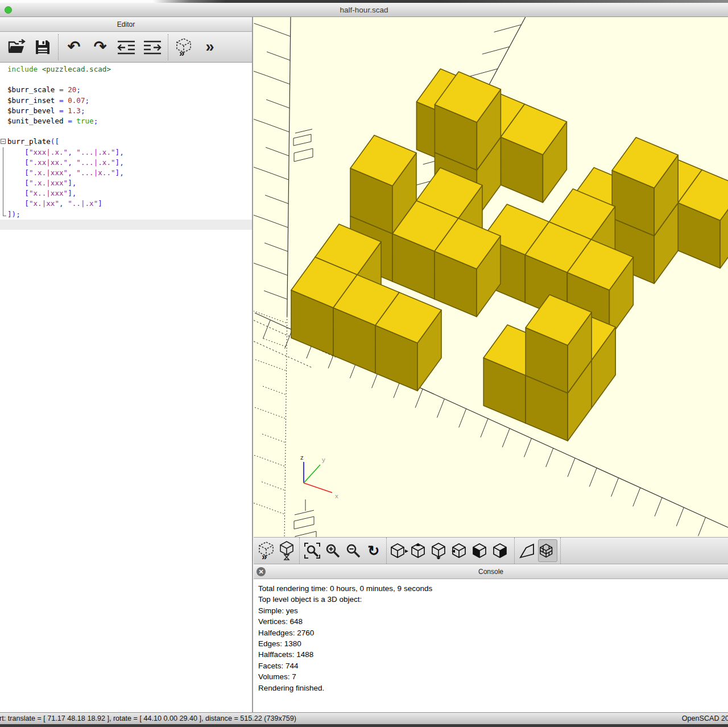 Image resolution: width=728 pixels, height=727 pixels. Describe the element at coordinates (43, 47) in the screenshot. I see `save-button` at that location.